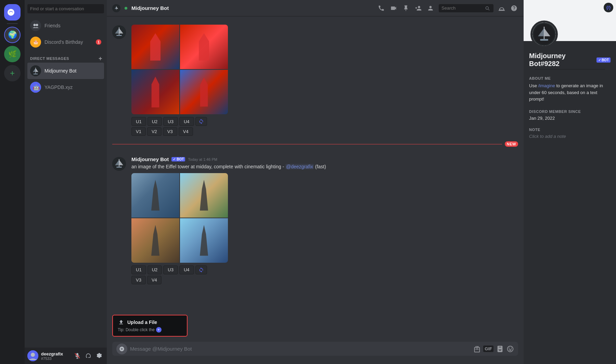 Image resolution: width=616 pixels, height=364 pixels. What do you see at coordinates (159, 330) in the screenshot?
I see `plus-circle-icon: +` at bounding box center [159, 330].